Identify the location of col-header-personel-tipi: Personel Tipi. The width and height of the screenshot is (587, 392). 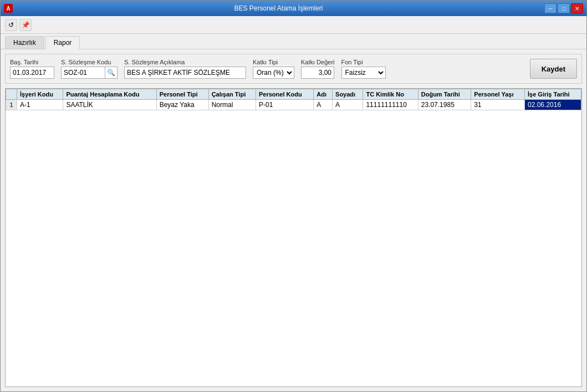
(182, 94).